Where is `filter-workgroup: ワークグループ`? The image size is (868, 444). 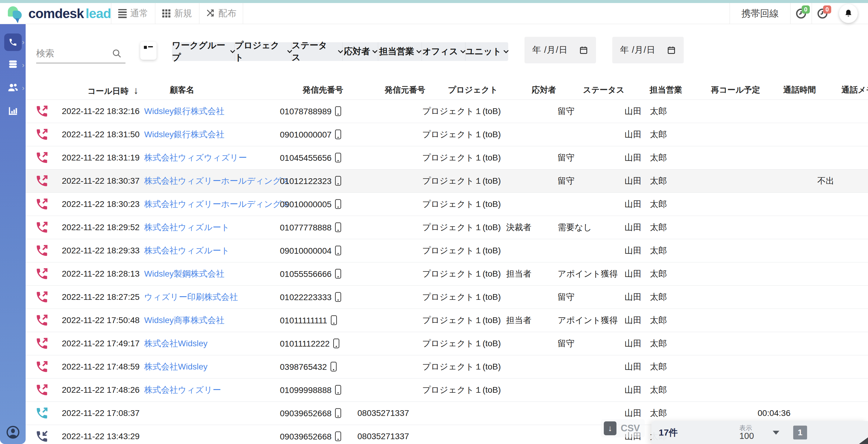
filter-workgroup: ワークグループ is located at coordinates (203, 52).